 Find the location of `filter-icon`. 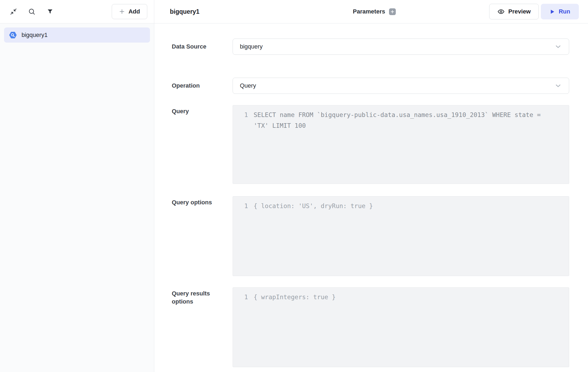

filter-icon is located at coordinates (50, 12).